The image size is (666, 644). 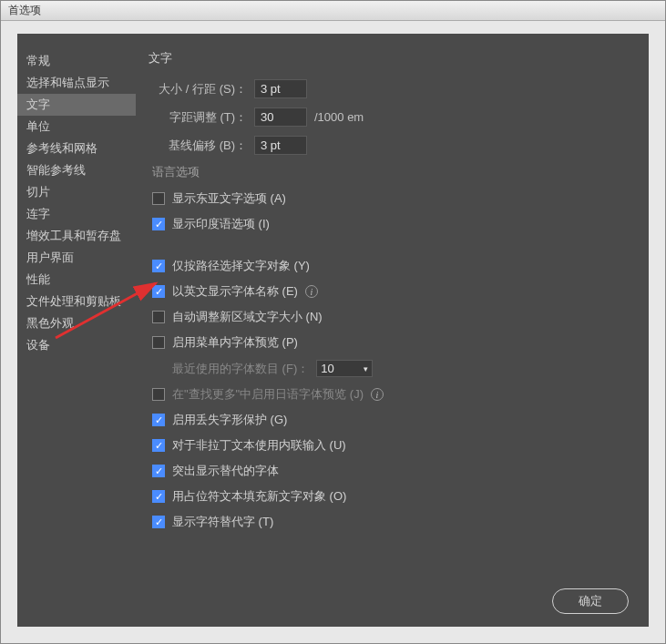 I want to click on input-tracking, so click(x=281, y=117).